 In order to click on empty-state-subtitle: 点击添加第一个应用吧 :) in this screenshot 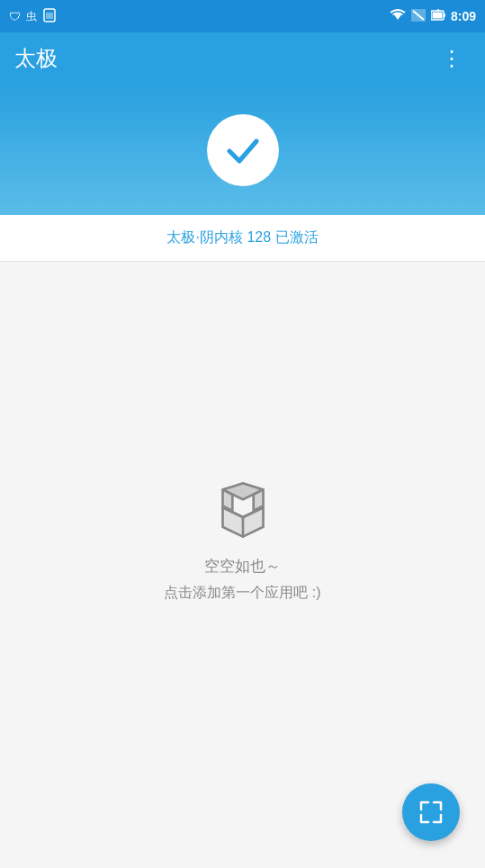, I will do `click(242, 594)`.